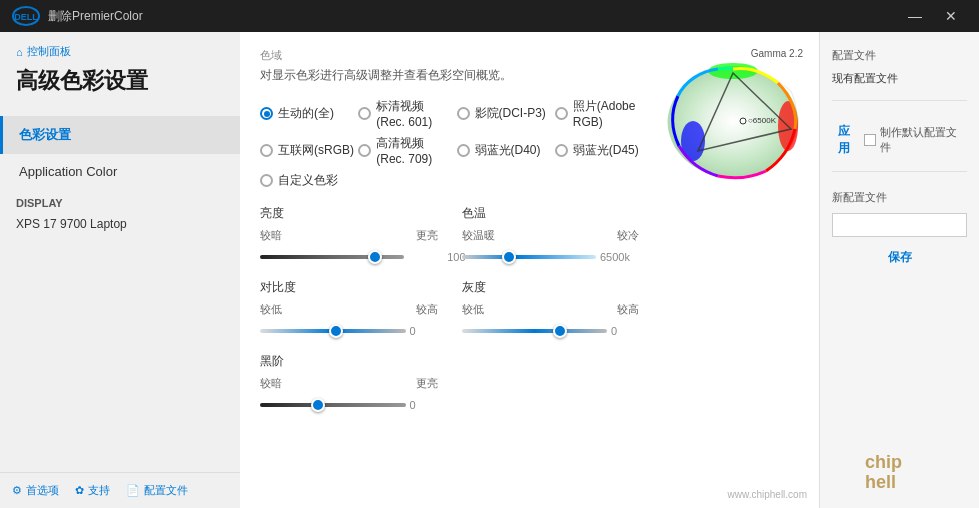  What do you see at coordinates (924, 140) in the screenshot?
I see `default-checkbox-text: 制作默认配置文件` at bounding box center [924, 140].